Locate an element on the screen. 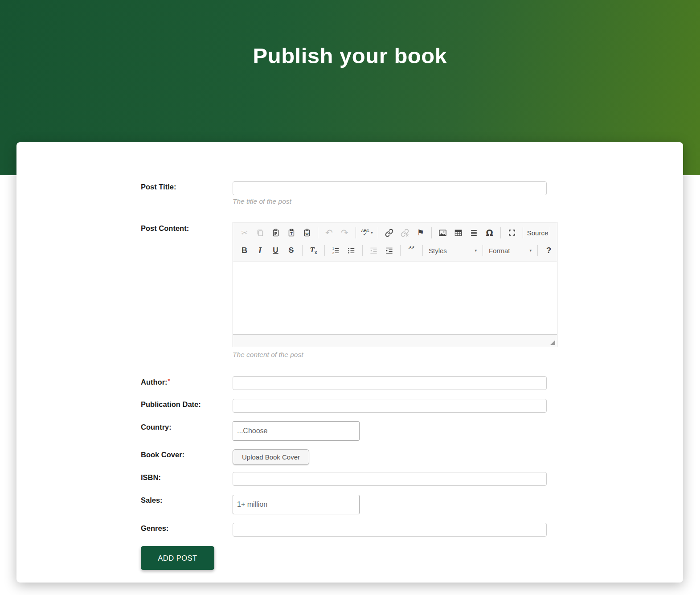 This screenshot has width=700, height=595. genres-label: Genres: is located at coordinates (155, 529).